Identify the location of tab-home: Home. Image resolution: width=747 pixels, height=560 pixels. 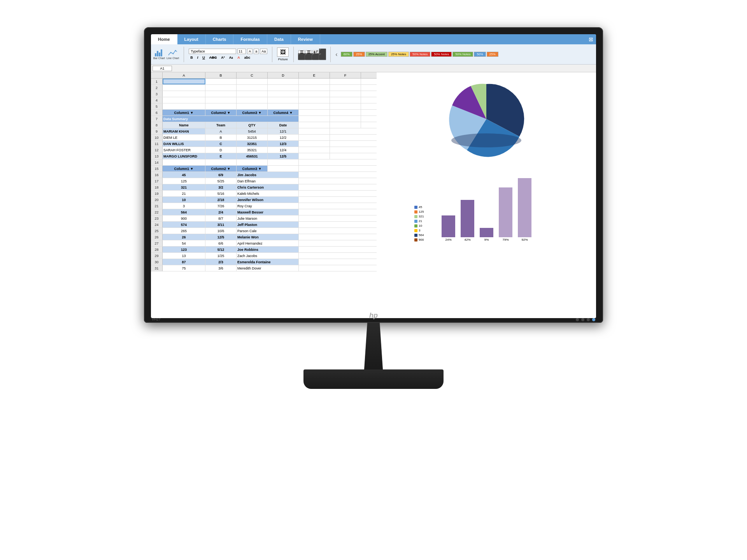
(164, 39).